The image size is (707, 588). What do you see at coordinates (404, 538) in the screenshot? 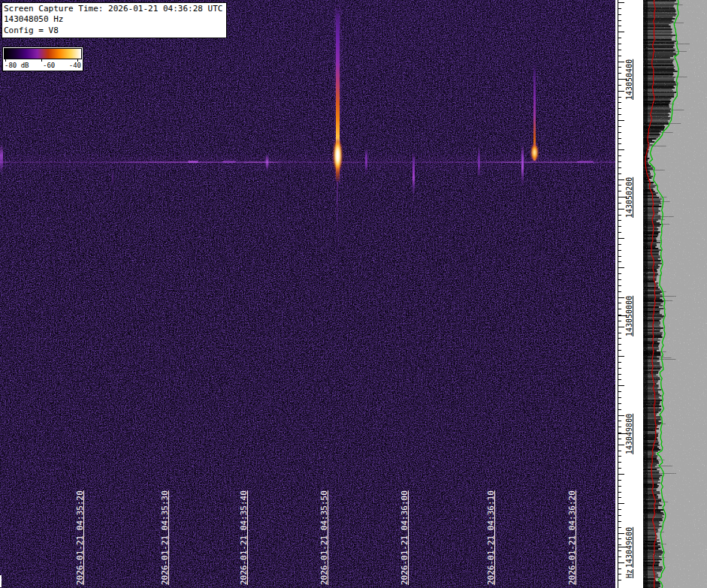
I see `time-tick-label: 2026-01-21 04:36:00` at bounding box center [404, 538].